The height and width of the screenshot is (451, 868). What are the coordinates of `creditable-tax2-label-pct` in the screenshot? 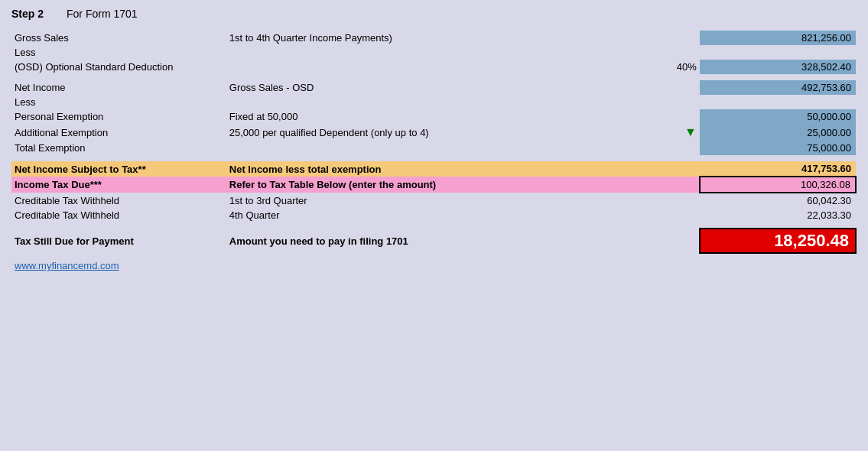 It's located at (673, 216).